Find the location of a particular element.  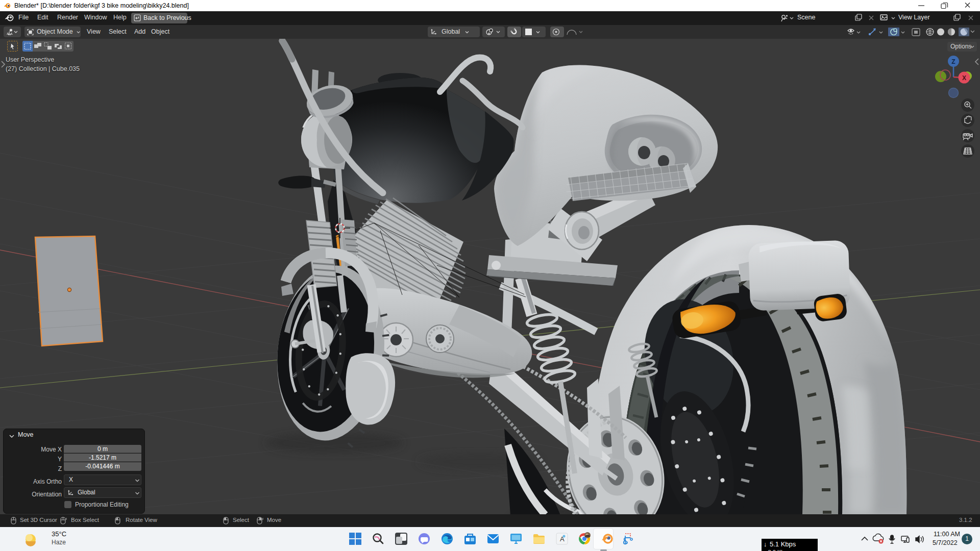

svg-text: X is located at coordinates (964, 78).